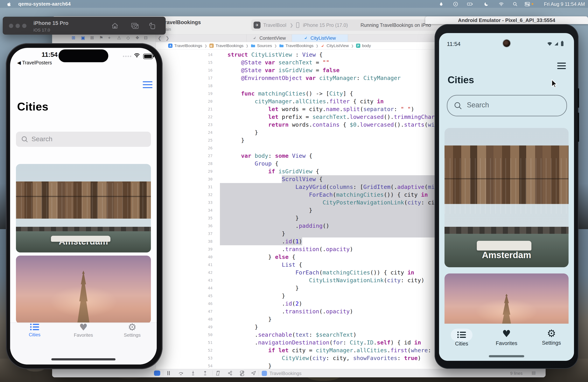 The height and width of the screenshot is (382, 588). What do you see at coordinates (186, 187) in the screenshot?
I see `line-number: 31` at bounding box center [186, 187].